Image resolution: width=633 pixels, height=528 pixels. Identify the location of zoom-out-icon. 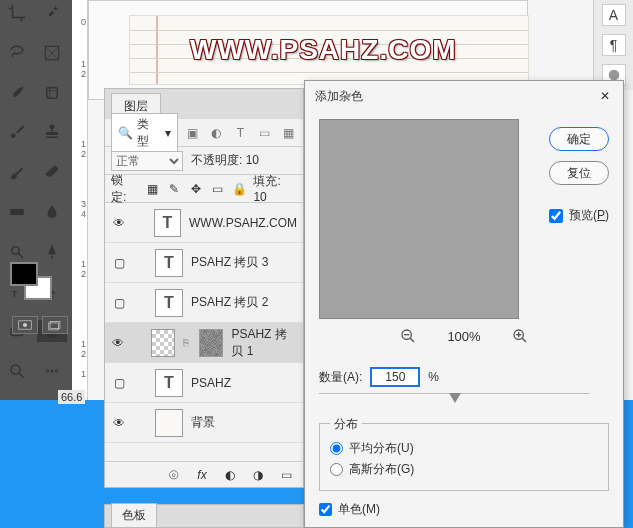
(408, 336).